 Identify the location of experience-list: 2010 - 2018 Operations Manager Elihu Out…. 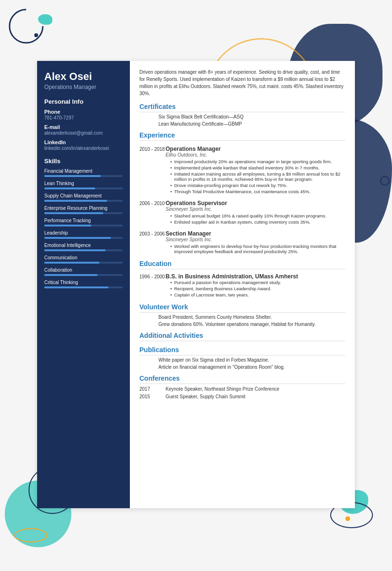
(243, 200).